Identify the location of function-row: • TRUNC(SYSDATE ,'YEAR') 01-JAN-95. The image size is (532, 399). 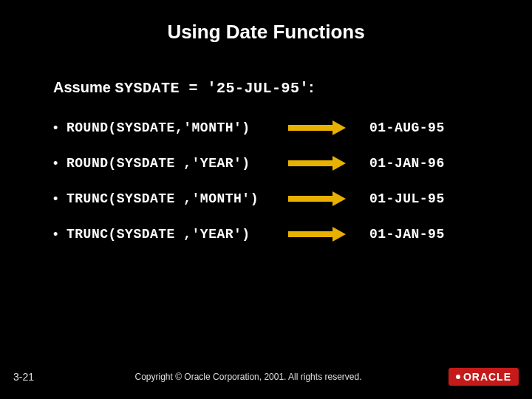
(270, 234).